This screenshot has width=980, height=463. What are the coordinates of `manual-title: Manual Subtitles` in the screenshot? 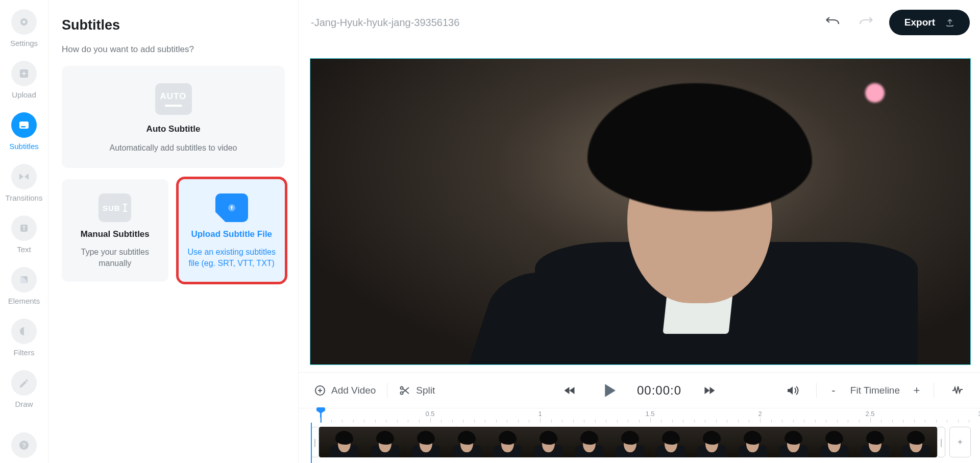 It's located at (115, 234).